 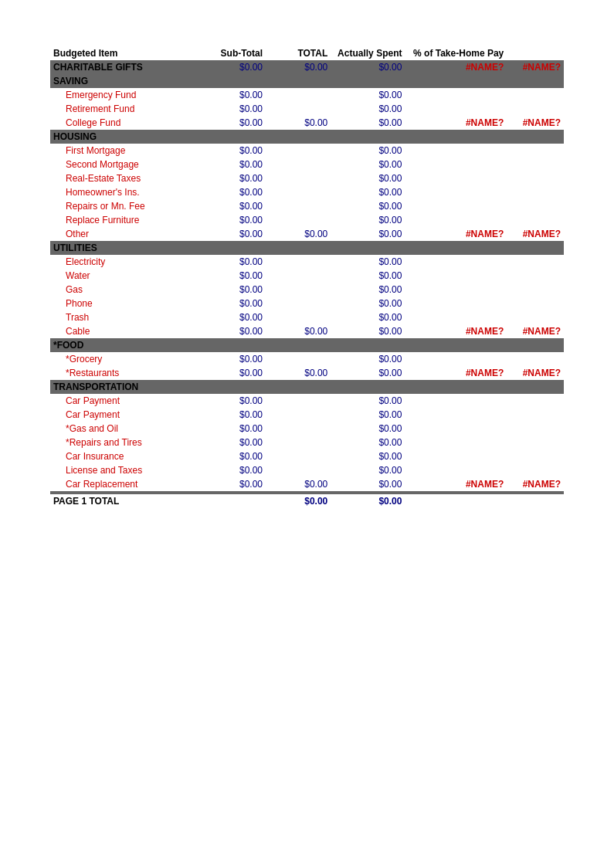 I want to click on val-real-estate-taxes-pct2, so click(x=535, y=178).